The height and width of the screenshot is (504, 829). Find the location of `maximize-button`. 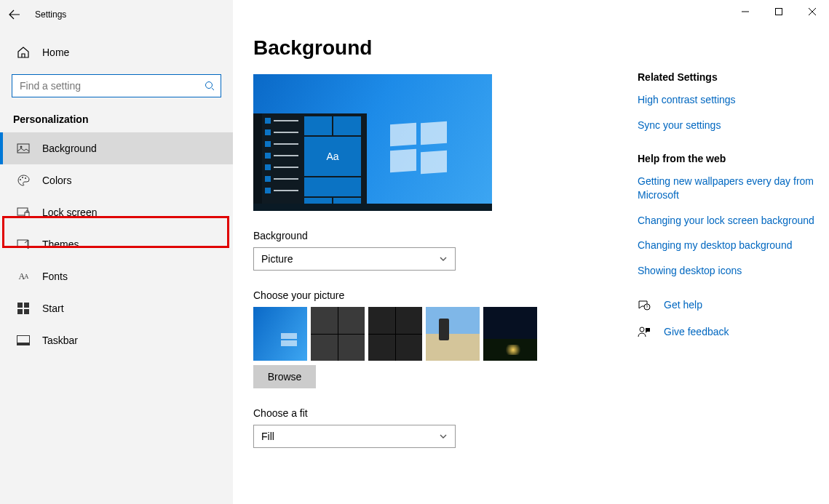

maximize-button is located at coordinates (779, 12).